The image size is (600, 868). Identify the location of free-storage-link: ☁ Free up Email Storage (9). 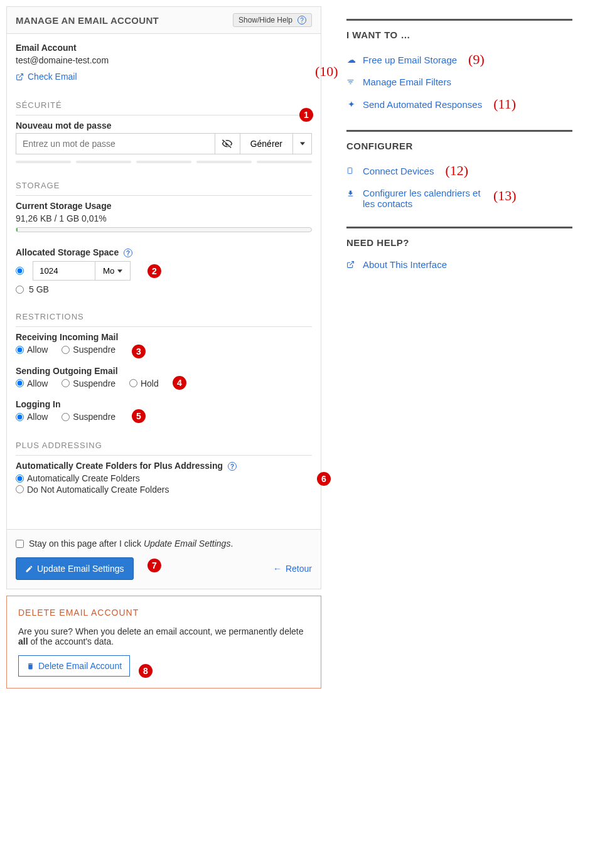
(459, 60).